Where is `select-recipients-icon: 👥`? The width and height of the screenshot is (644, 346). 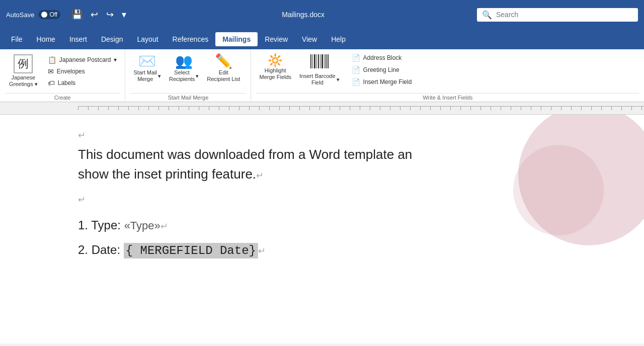 select-recipients-icon: 👥 is located at coordinates (184, 61).